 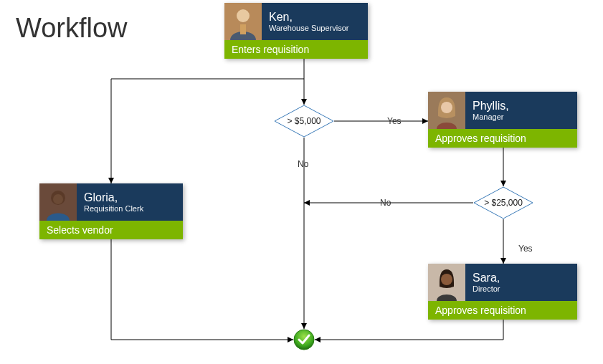 What do you see at coordinates (490, 106) in the screenshot?
I see `name-phyllis: Phyllis,` at bounding box center [490, 106].